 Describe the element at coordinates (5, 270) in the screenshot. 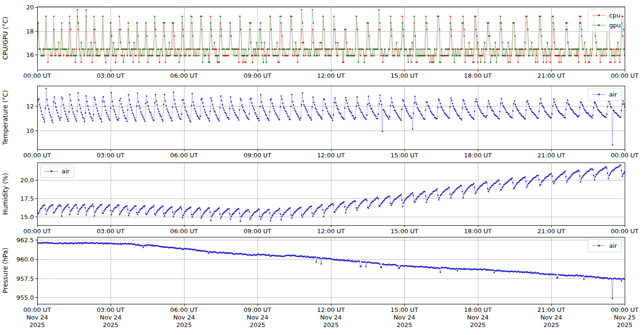

I see `ylabel-pressure: Pressure (hPa)` at that location.